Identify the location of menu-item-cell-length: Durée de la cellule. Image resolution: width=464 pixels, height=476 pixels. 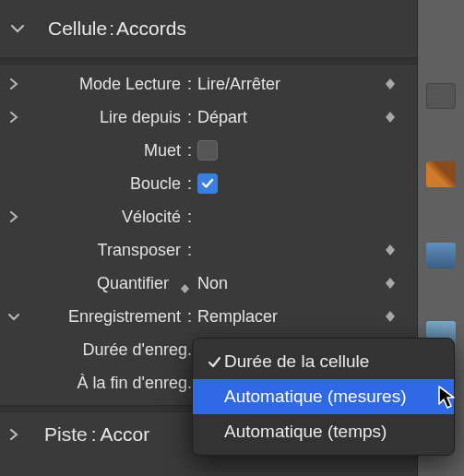
(323, 362).